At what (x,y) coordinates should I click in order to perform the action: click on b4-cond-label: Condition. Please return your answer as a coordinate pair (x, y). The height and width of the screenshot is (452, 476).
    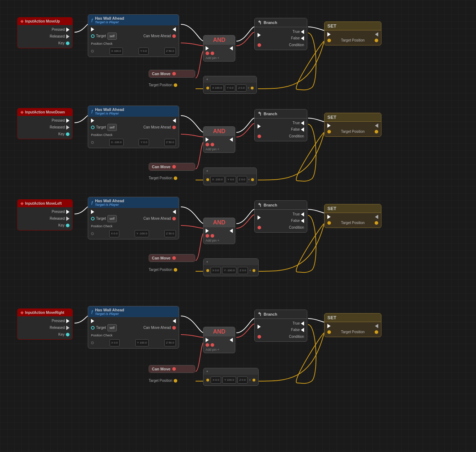
    Looking at the image, I should click on (297, 337).